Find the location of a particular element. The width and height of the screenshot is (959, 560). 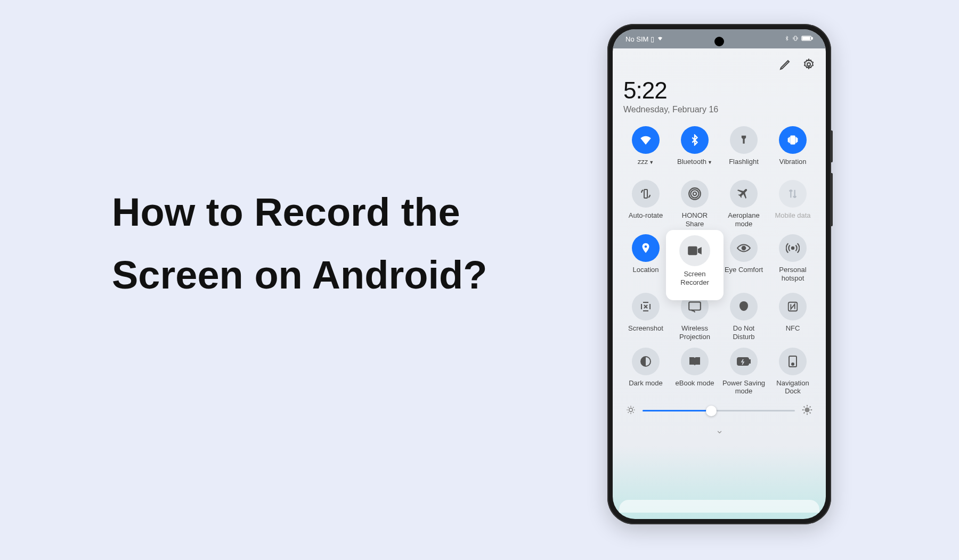

screenshot-icon is located at coordinates (646, 307).